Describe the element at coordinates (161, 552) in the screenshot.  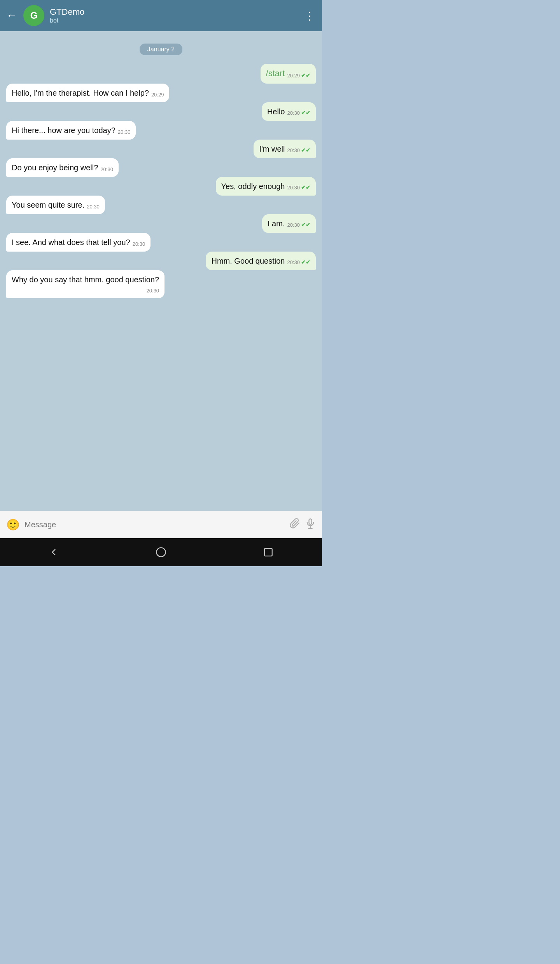
I see `home-nav-button` at that location.